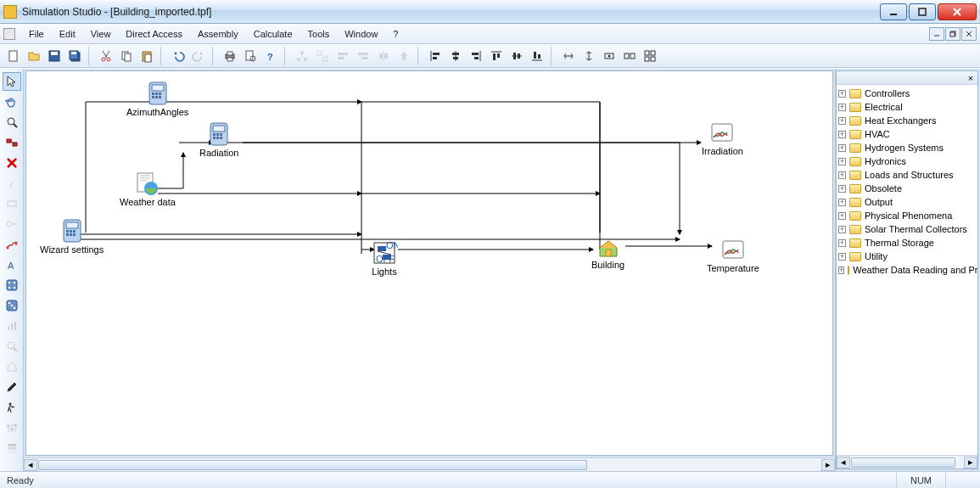 This screenshot has height=488, width=980. I want to click on chart-tool, so click(12, 326).